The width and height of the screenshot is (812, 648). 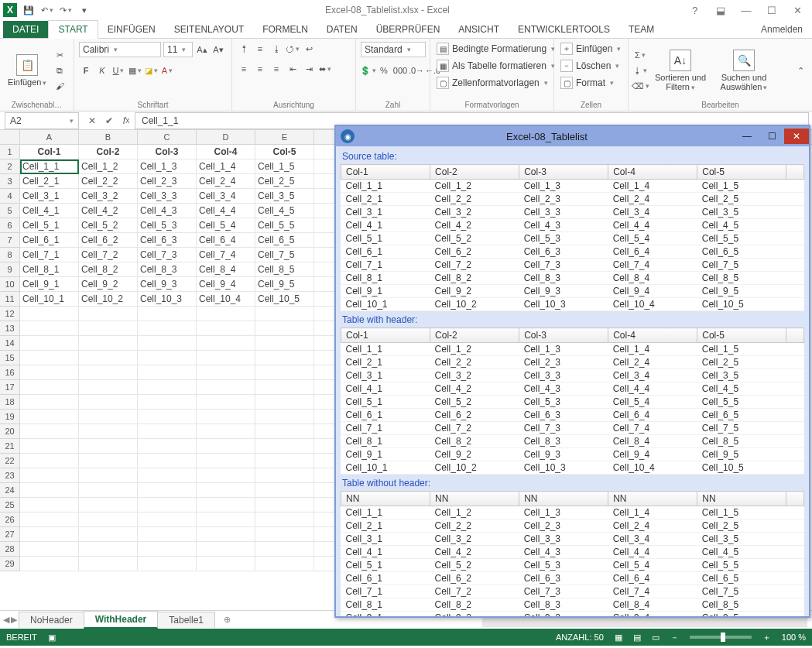 I want to click on tab-formeln: FORMELN, so click(x=285, y=29).